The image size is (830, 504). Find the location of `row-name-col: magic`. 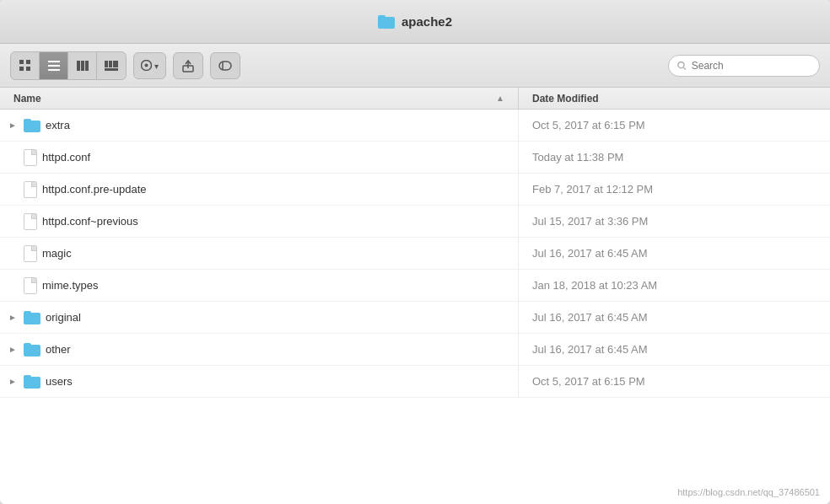

row-name-col: magic is located at coordinates (260, 253).